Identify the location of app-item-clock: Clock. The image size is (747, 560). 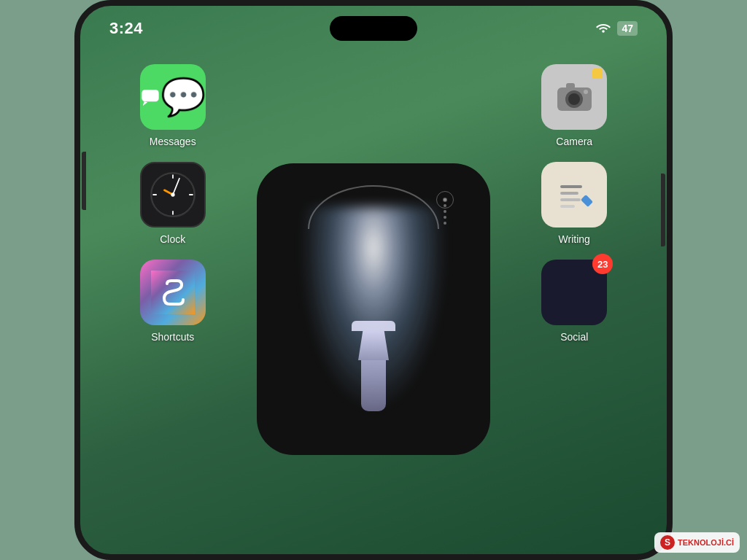
(173, 203).